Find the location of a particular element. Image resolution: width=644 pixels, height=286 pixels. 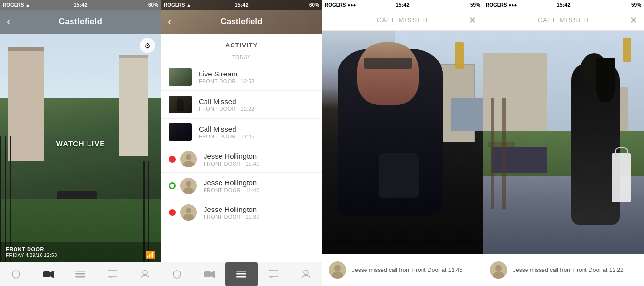

signal-icon-3: ●●● is located at coordinates (351, 5).